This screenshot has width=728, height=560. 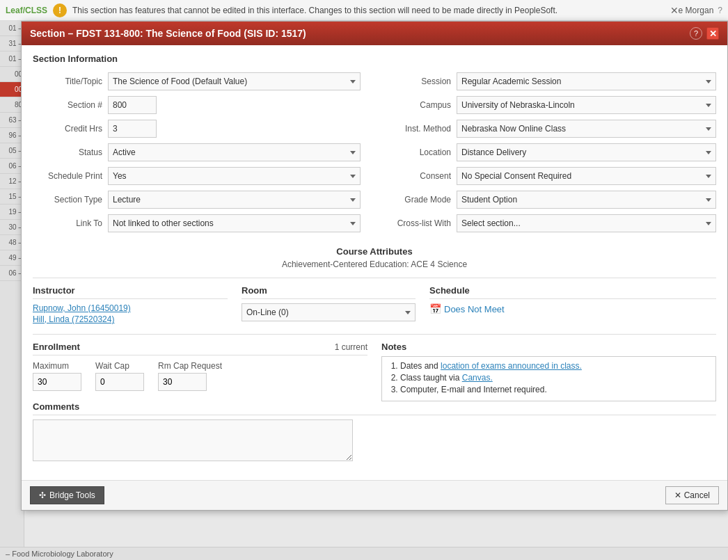 I want to click on inst-method-label: Inst. Method, so click(x=420, y=129).